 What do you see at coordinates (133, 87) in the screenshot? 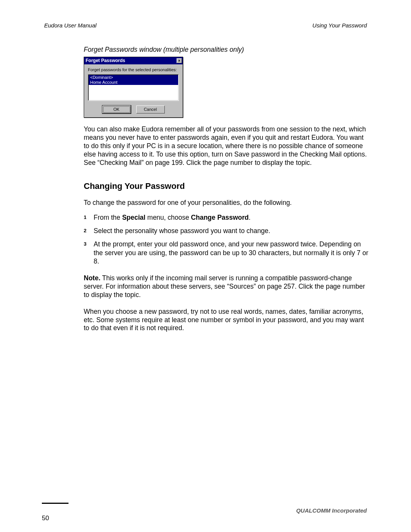
I see `forget-passwords-dialog: Forget Passwords × Forget passwords for …` at bounding box center [133, 87].